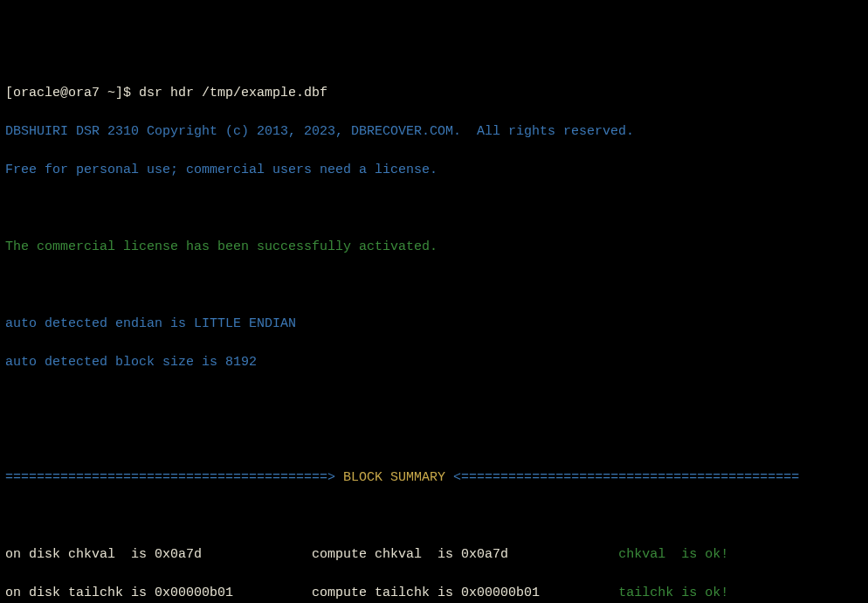  What do you see at coordinates (434, 170) in the screenshot?
I see `copyright-line-2: Free for personal use; commercial users …` at bounding box center [434, 170].